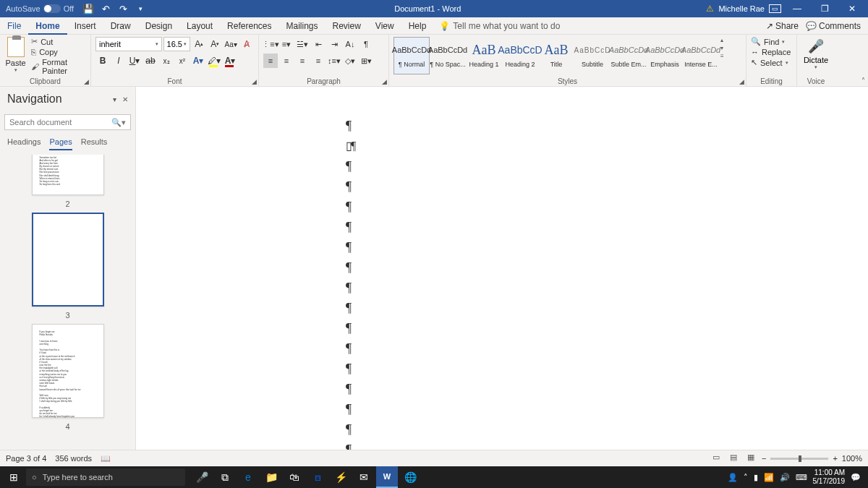 This screenshot has width=868, height=488. Describe the element at coordinates (103, 61) in the screenshot. I see `bold-button: B` at that location.